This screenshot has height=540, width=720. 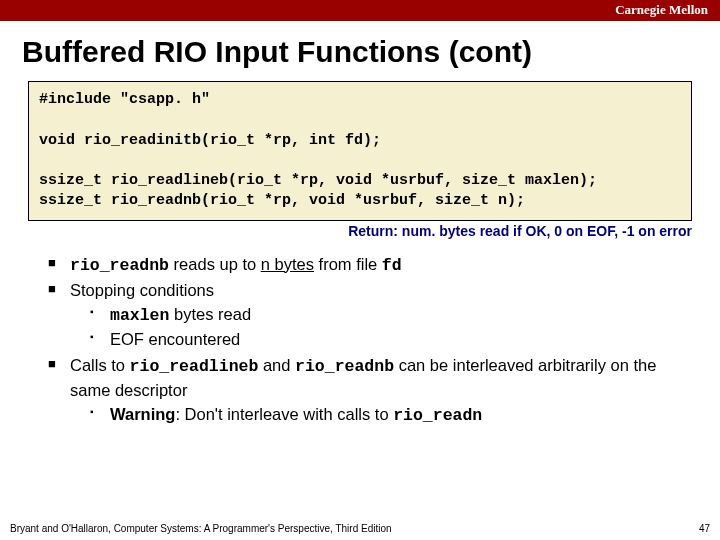 What do you see at coordinates (391, 316) in the screenshot?
I see `sub-bullet-item: maxlen bytes read` at bounding box center [391, 316].